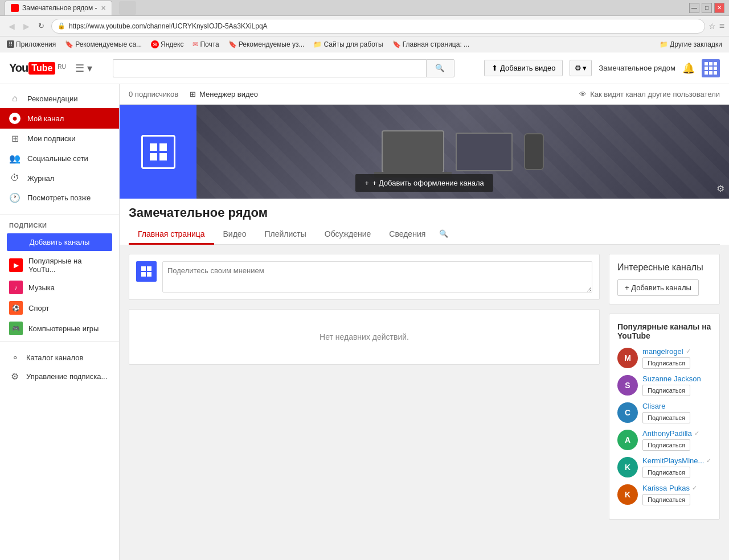  What do you see at coordinates (348, 44) in the screenshot?
I see `bookmark-work-sites: 📁 Сайты для работы` at bounding box center [348, 44].